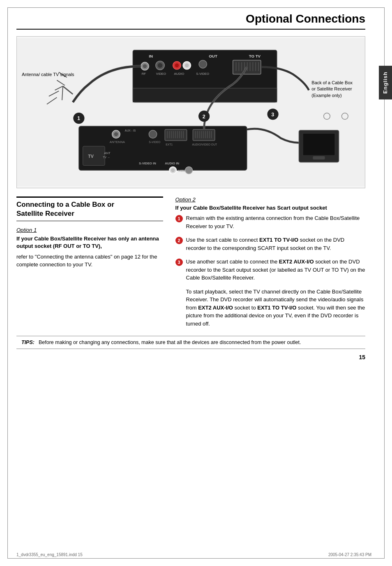 The width and height of the screenshot is (392, 566). What do you see at coordinates (255, 56) in the screenshot?
I see `svg-text: TO TV` at bounding box center [255, 56].